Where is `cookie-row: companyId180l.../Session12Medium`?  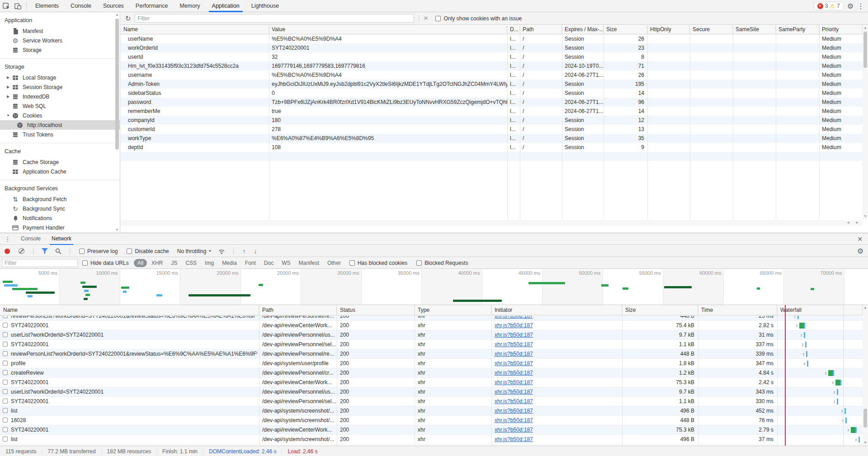 cookie-row: companyId180l.../Session12Medium is located at coordinates (492, 120).